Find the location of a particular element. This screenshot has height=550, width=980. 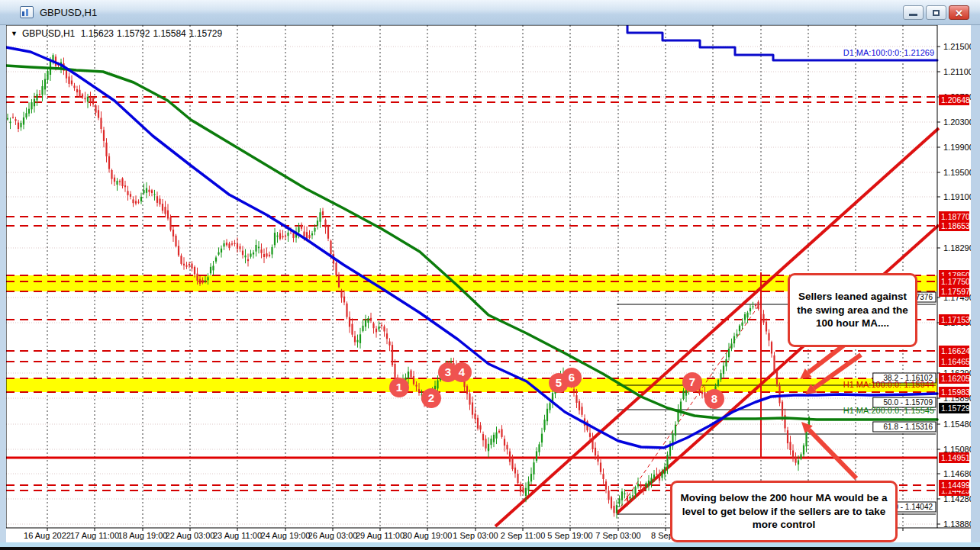

close-button: ✕ is located at coordinates (959, 12).